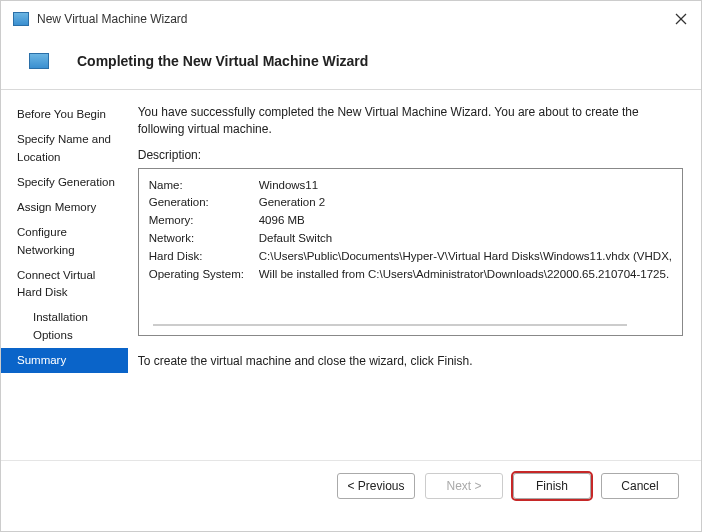 This screenshot has width=702, height=532. I want to click on wizard-header: Completing the New Virtual Machine Wizar…, so click(351, 63).